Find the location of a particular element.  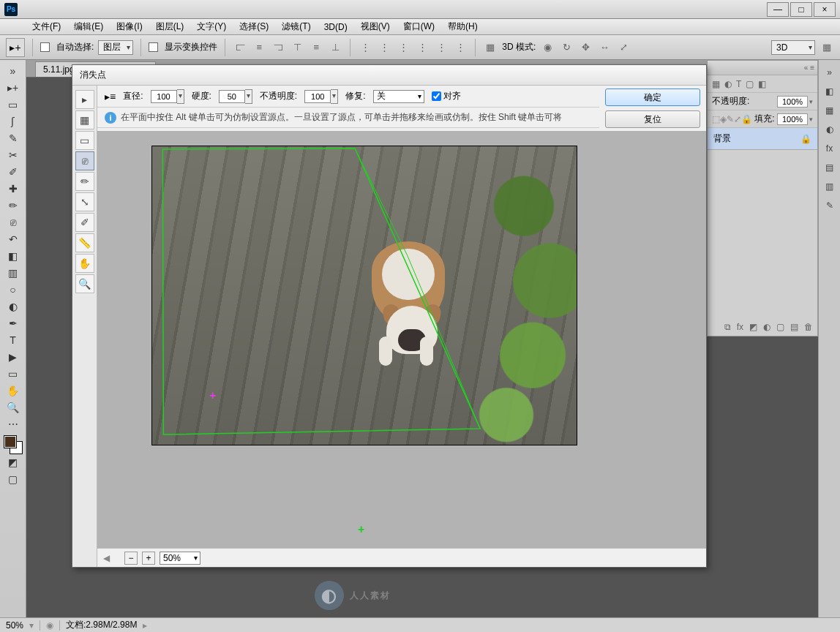

dialog-titlebar: 消失点 is located at coordinates (389, 75).